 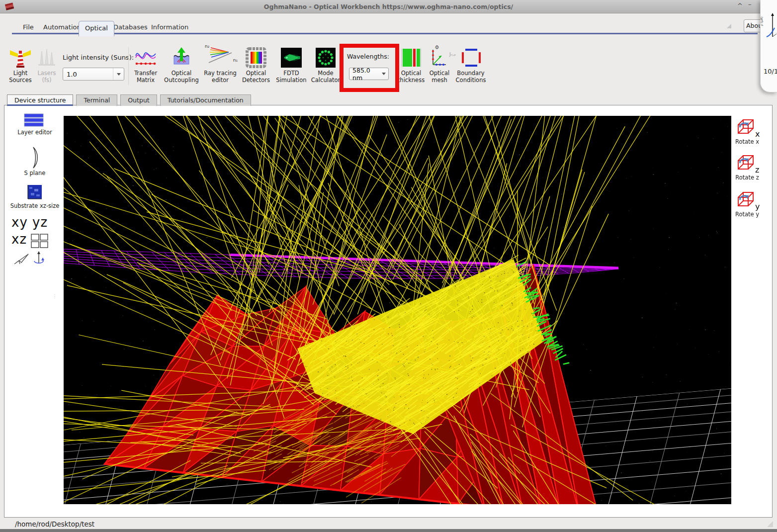 What do you see at coordinates (34, 120) in the screenshot?
I see `layers-icon` at bounding box center [34, 120].